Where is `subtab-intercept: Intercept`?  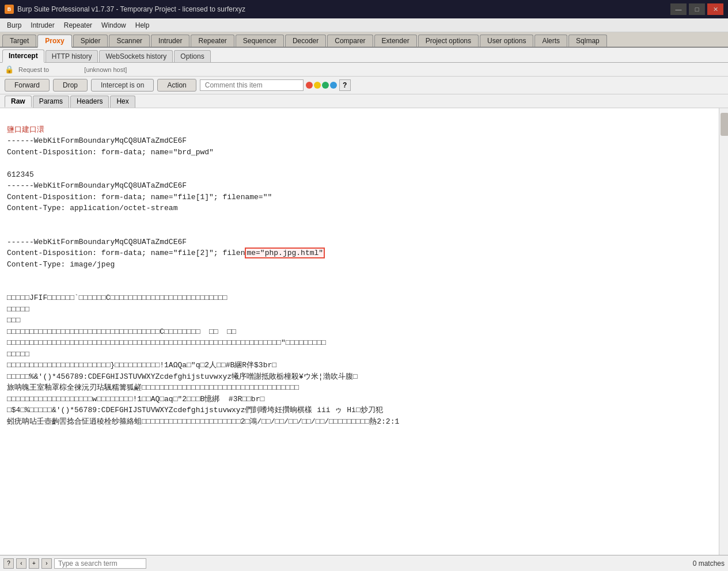
subtab-intercept: Intercept is located at coordinates (23, 56).